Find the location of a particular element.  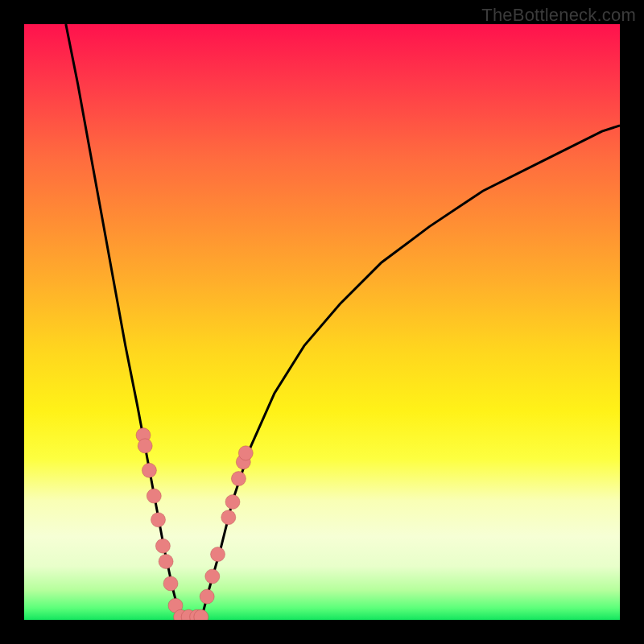

watermark-text: TheBottleneck.com is located at coordinates (559, 15).